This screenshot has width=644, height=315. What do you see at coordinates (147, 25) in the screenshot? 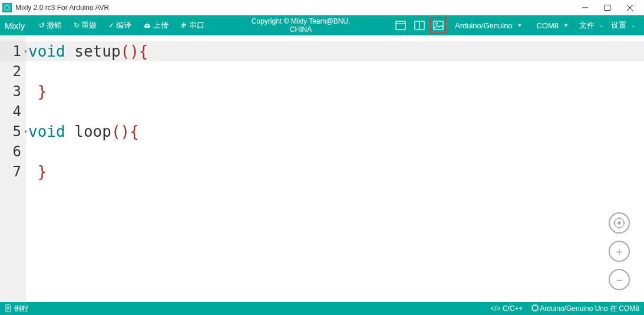
I see `upload-icon` at bounding box center [147, 25].